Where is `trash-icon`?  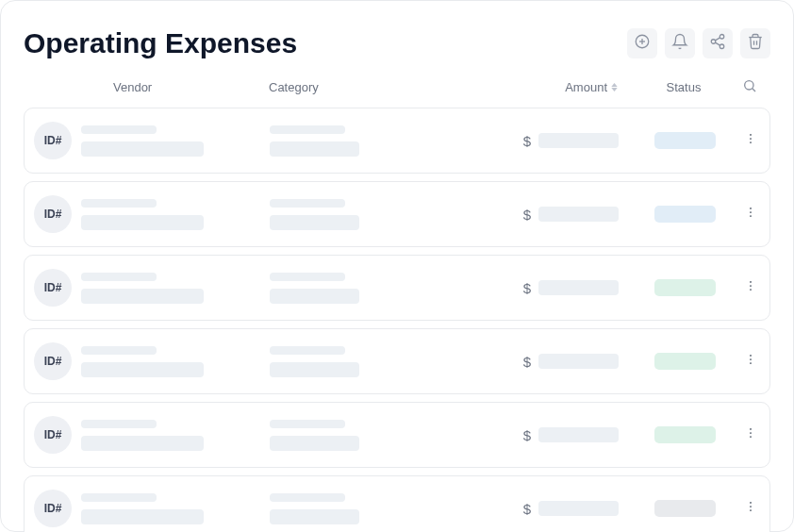
trash-icon is located at coordinates (755, 43).